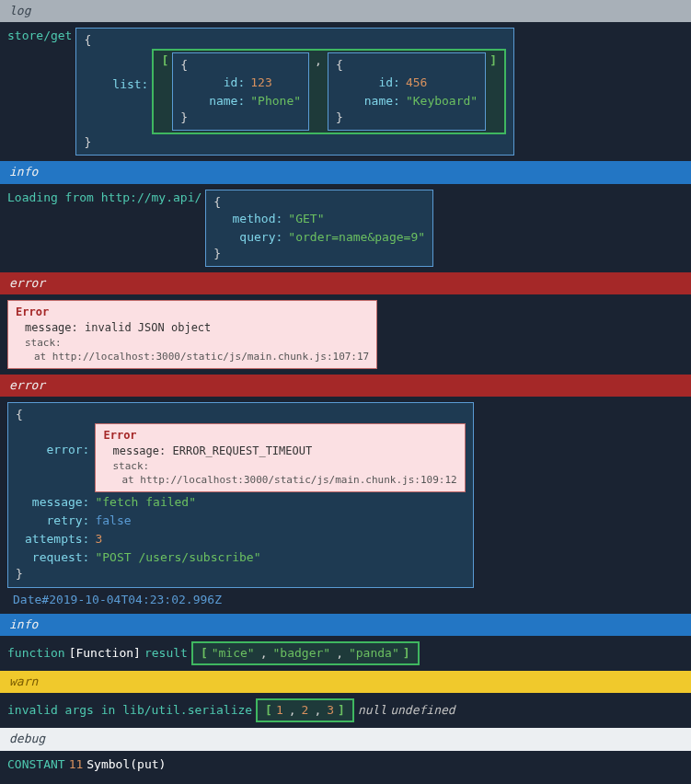 The width and height of the screenshot is (691, 784). I want to click on warn-prefix: invalid args in lib/util.serialize, so click(130, 710).